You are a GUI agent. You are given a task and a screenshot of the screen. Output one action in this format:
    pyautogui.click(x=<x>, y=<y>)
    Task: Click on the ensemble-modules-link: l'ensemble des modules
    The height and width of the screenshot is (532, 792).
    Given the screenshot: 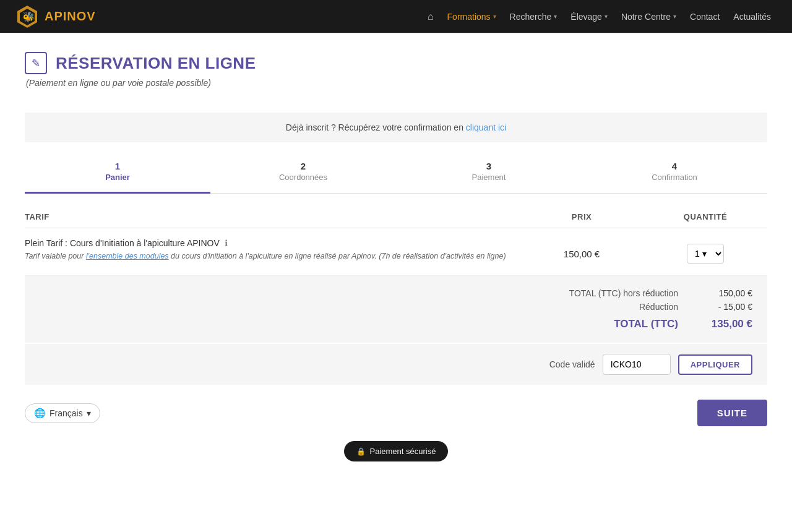 What is the action you would take?
    pyautogui.click(x=127, y=256)
    